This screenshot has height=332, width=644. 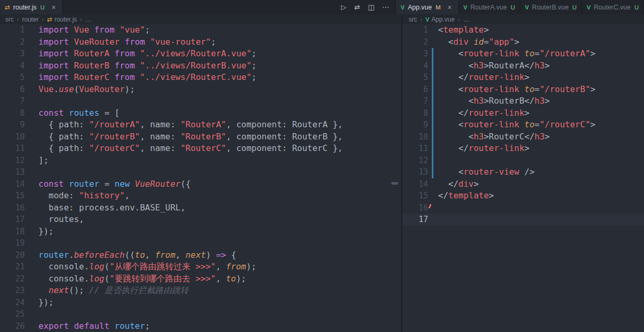 What do you see at coordinates (371, 7) in the screenshot?
I see `split-editor-icon: ◫` at bounding box center [371, 7].